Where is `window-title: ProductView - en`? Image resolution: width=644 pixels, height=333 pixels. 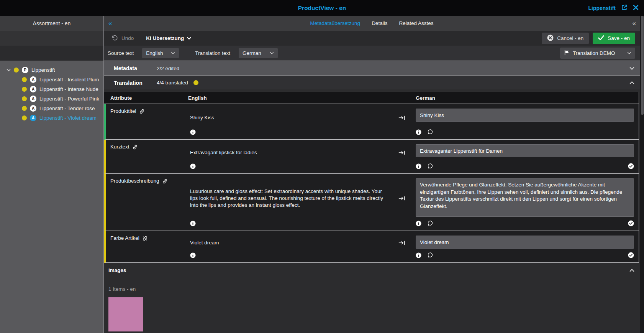
window-title: ProductView - en is located at coordinates (322, 8).